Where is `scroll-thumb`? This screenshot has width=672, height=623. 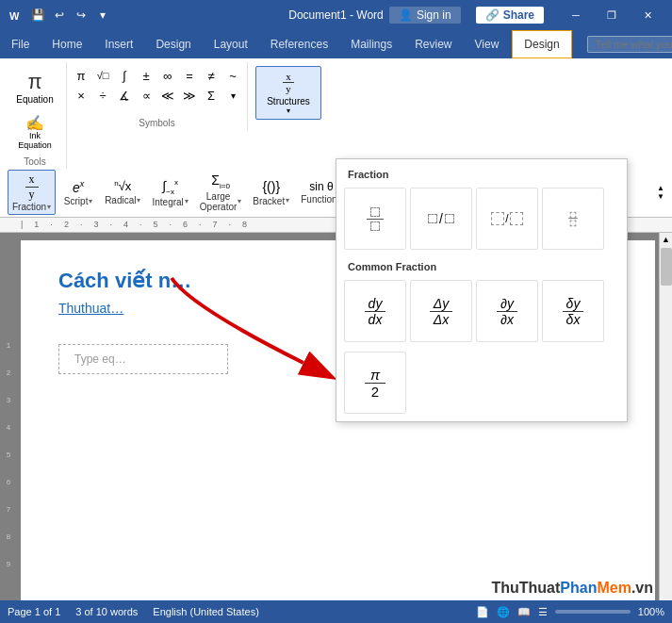 scroll-thumb is located at coordinates (666, 267).